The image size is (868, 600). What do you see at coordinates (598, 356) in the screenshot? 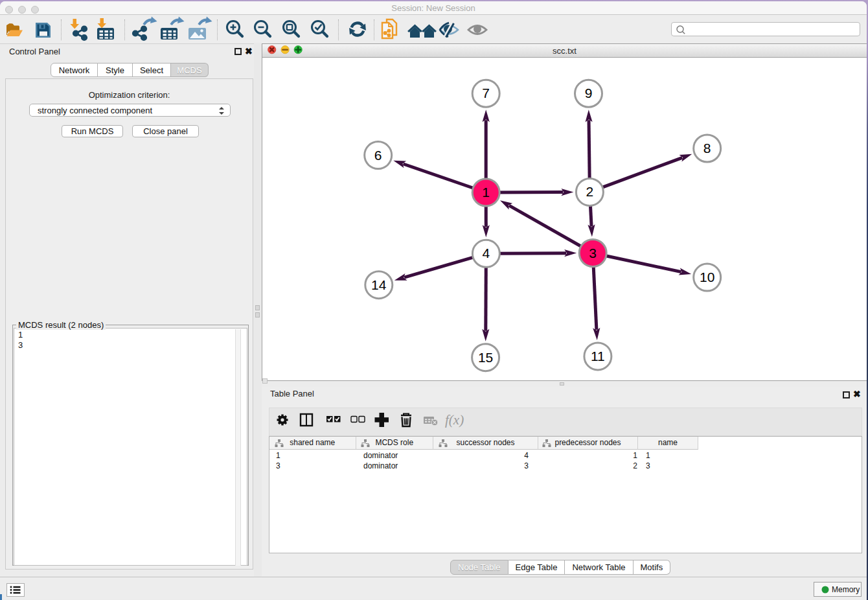
I see `svg-text: 11` at bounding box center [598, 356].